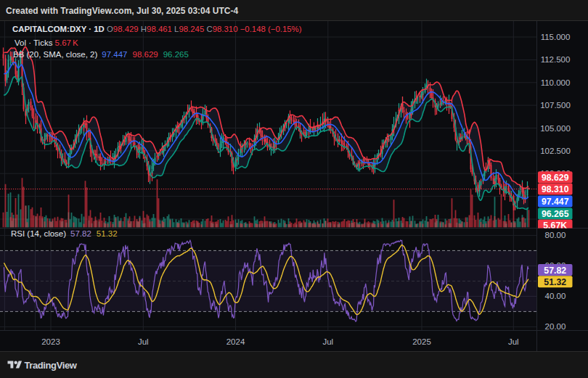  What do you see at coordinates (555, 105) in the screenshot?
I see `svg-text: 107.500` at bounding box center [555, 105].